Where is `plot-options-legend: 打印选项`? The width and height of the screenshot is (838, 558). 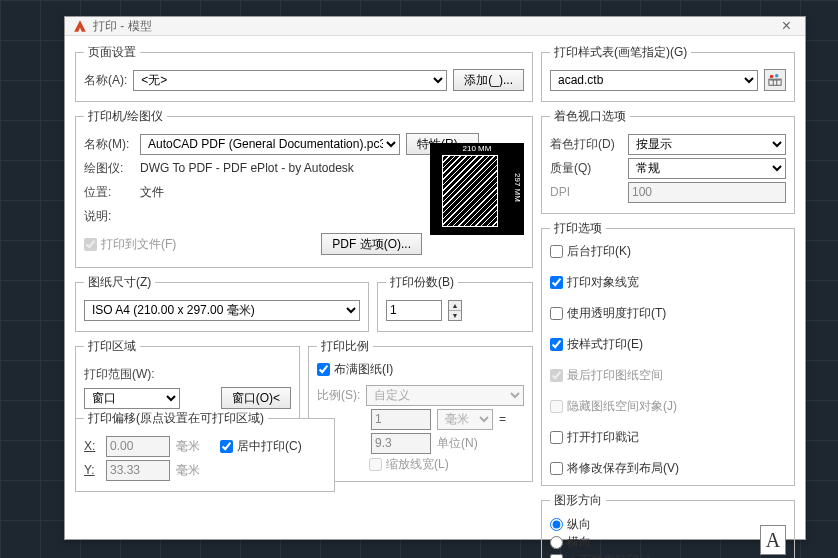 plot-options-legend: 打印选项 is located at coordinates (578, 228).